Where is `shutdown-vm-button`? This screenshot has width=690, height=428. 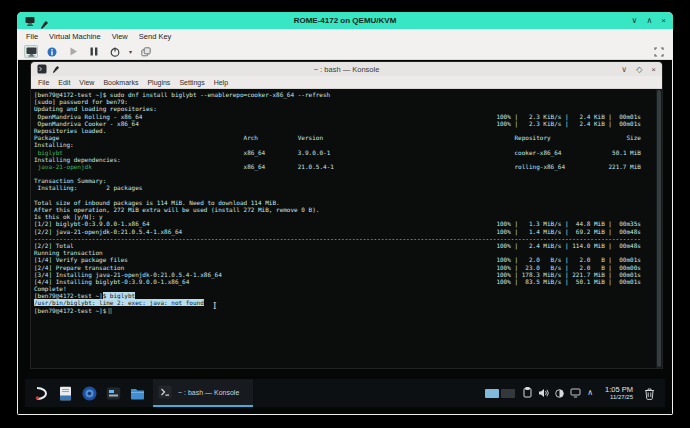 shutdown-vm-button is located at coordinates (115, 52).